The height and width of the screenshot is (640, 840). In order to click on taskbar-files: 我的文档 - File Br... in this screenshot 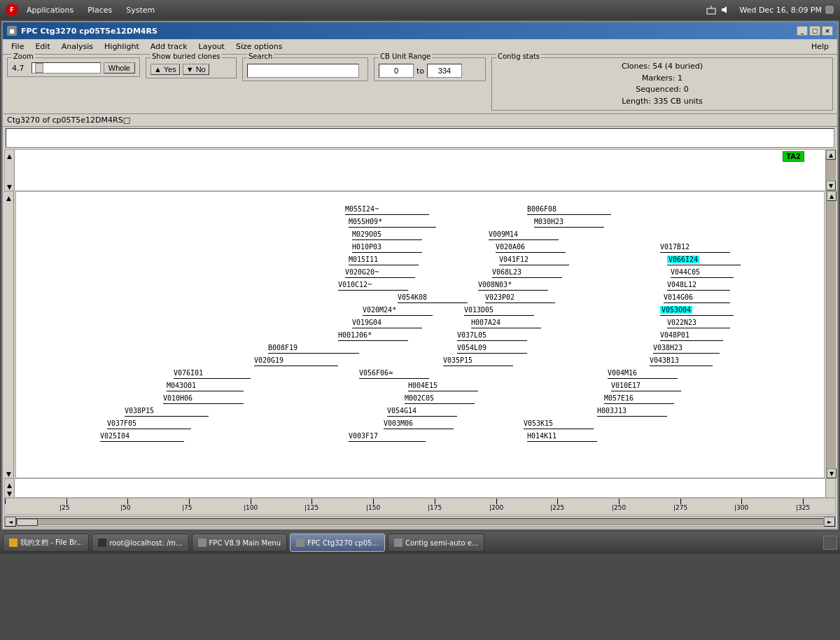, I will do `click(46, 543)`.